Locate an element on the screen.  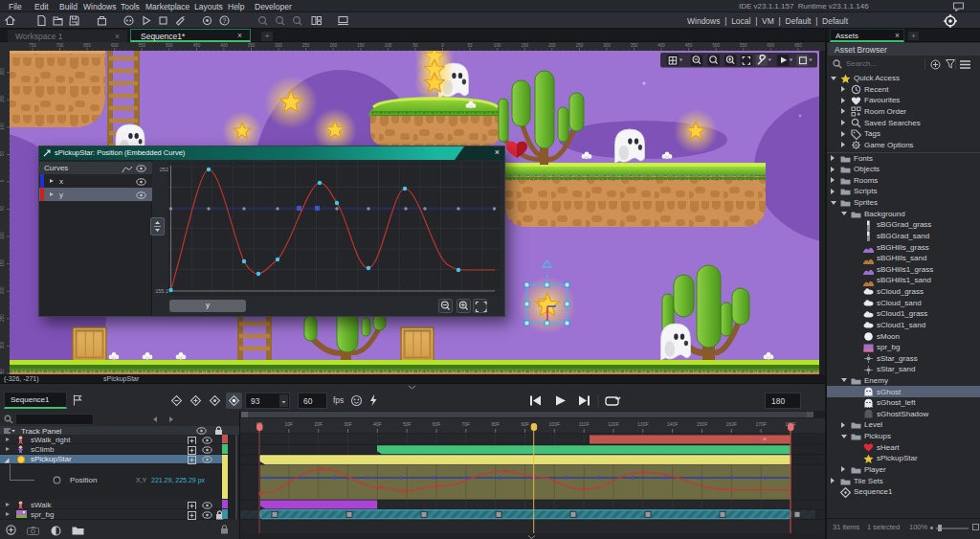
svg-text: 700 is located at coordinates (60, 46).